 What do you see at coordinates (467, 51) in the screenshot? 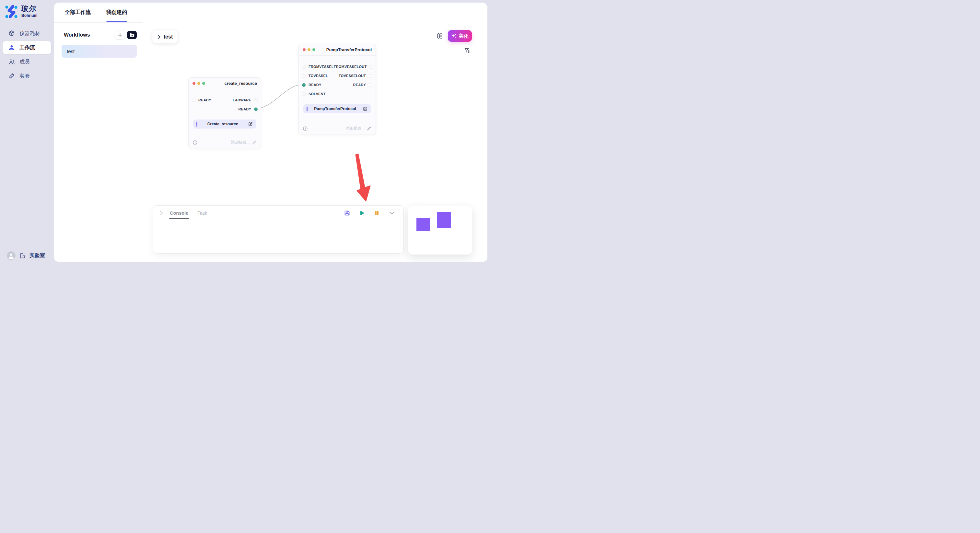
I see `funnel-icon` at bounding box center [467, 51].